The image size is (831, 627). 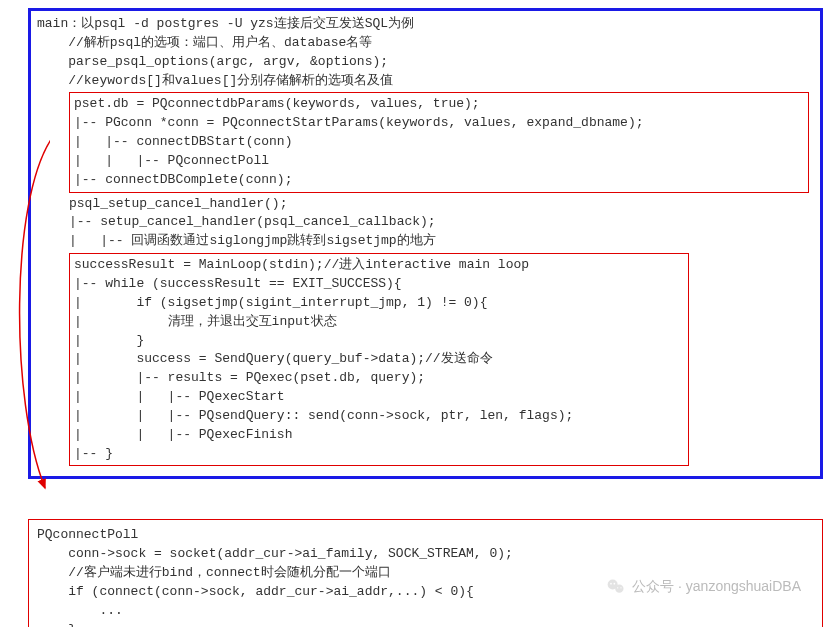 What do you see at coordinates (426, 624) in the screenshot?
I see `code-line: }` at bounding box center [426, 624].